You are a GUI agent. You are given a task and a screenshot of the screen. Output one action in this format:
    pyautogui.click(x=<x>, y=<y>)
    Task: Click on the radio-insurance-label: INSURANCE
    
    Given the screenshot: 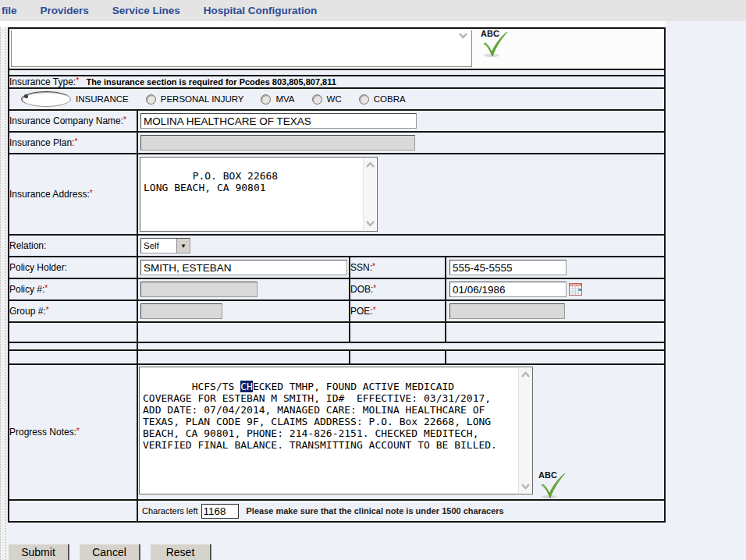 What is the action you would take?
    pyautogui.click(x=102, y=99)
    